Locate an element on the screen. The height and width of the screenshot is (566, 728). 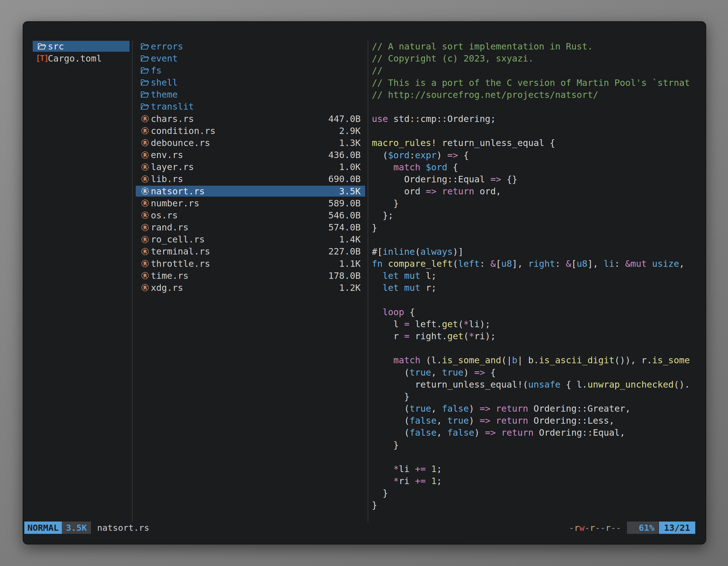
entry-name: env.rs is located at coordinates (167, 155).